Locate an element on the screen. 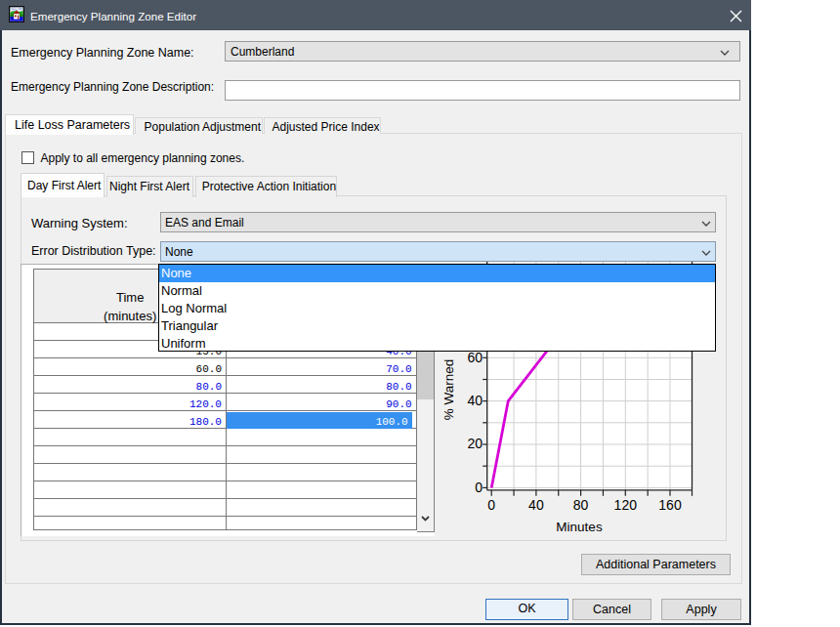  svg-text: Minutes is located at coordinates (579, 527).